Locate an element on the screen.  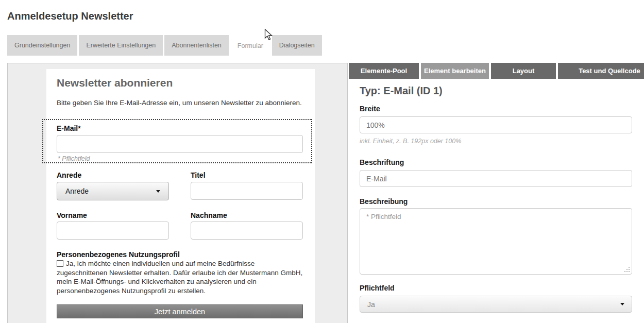
email-required-hint: * Pflichtfeld is located at coordinates (74, 159).